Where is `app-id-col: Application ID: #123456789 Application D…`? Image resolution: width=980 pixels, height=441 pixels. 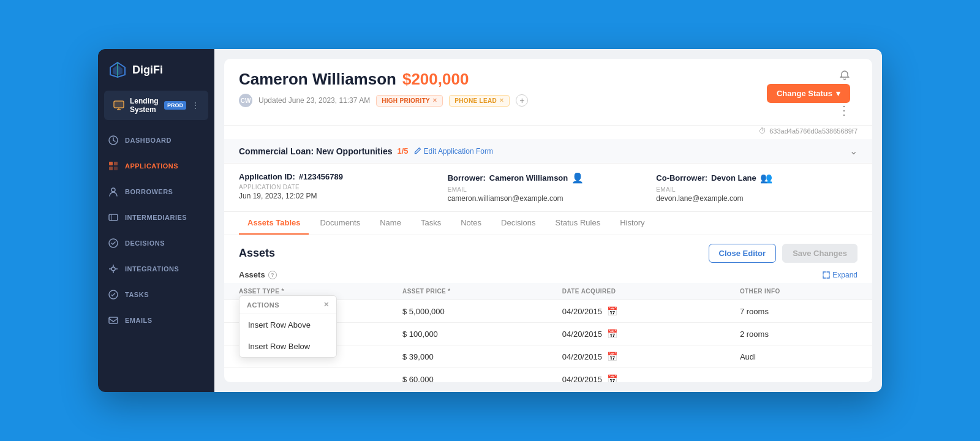 app-id-col: Application ID: #123456789 Application D… is located at coordinates (339, 187).